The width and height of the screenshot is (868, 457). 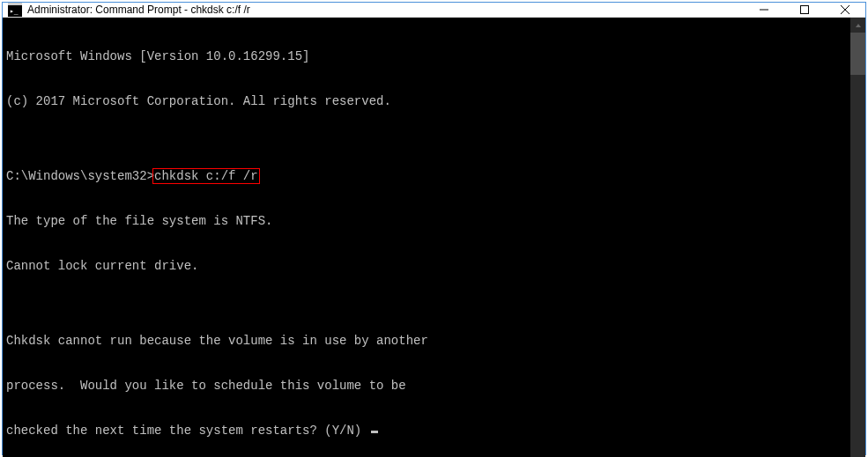 I want to click on close-button, so click(x=845, y=10).